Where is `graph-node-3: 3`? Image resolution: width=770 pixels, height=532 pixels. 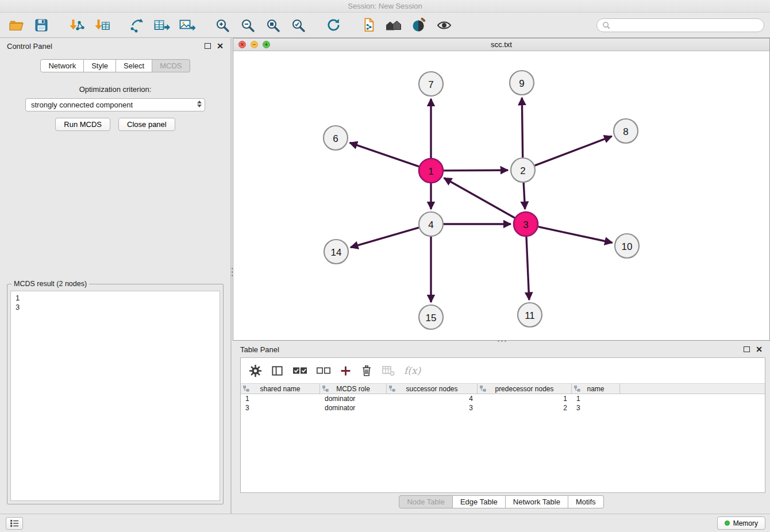
graph-node-3: 3 is located at coordinates (526, 224).